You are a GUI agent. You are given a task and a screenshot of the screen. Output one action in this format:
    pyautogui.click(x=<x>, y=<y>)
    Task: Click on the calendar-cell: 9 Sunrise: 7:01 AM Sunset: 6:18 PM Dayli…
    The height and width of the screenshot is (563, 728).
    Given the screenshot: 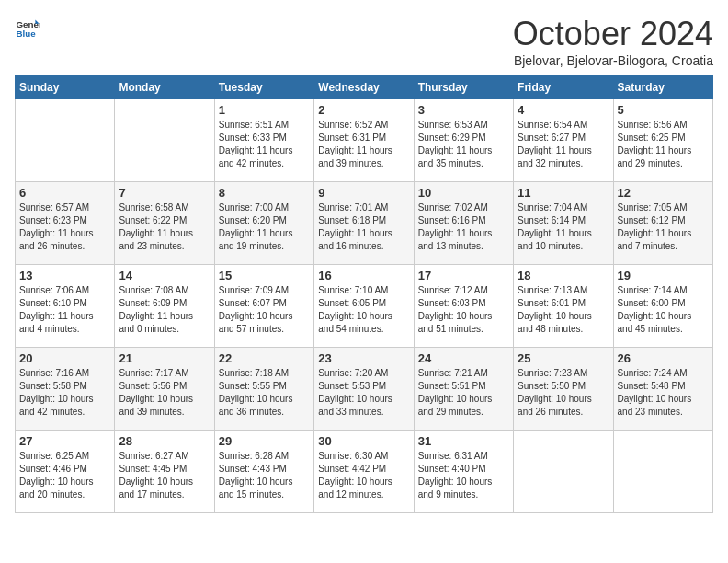 What is the action you would take?
    pyautogui.click(x=364, y=224)
    